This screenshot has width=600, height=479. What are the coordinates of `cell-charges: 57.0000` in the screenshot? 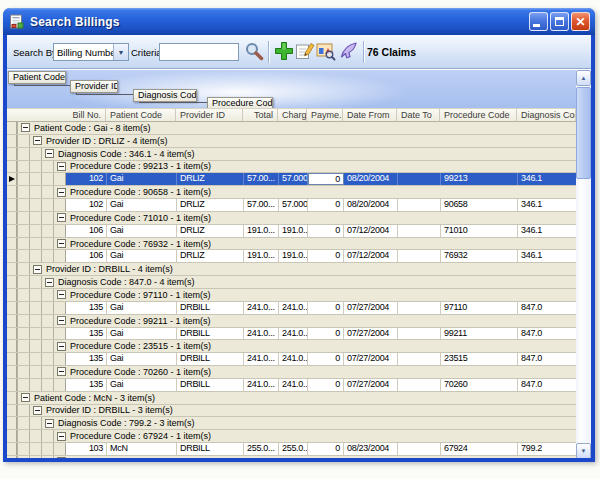 It's located at (294, 205).